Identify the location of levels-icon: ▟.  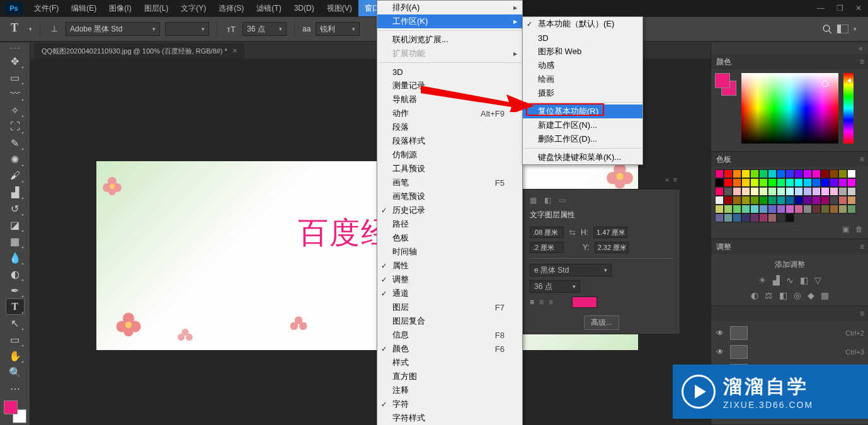
(776, 280).